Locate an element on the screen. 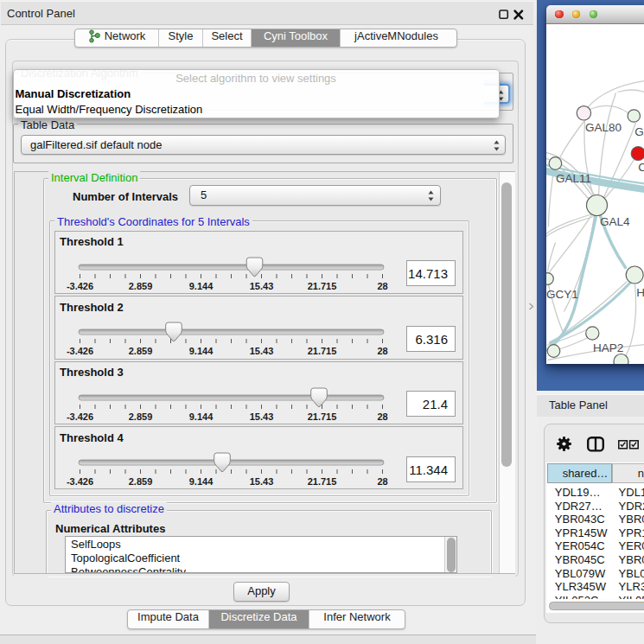  svg-text: HI is located at coordinates (640, 292).